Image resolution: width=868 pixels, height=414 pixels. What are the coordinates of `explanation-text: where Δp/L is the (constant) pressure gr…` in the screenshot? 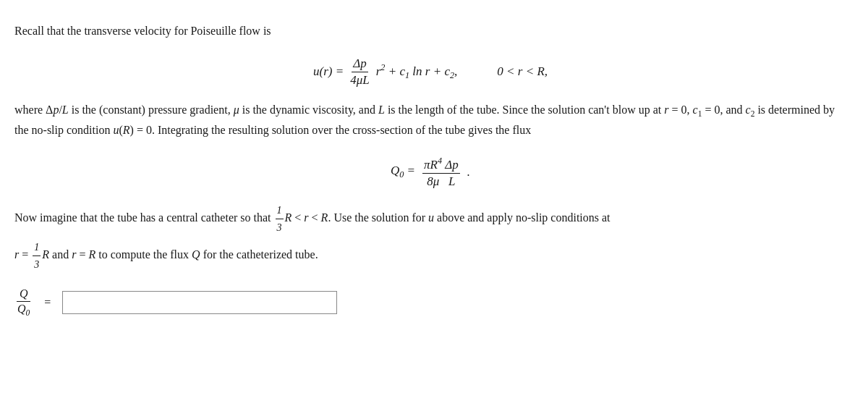 It's located at (430, 120).